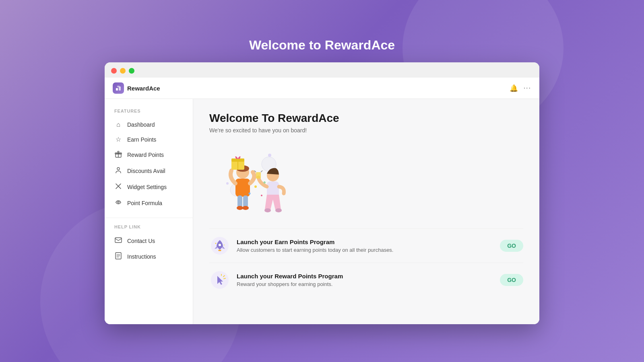 This screenshot has height=362, width=644. What do you see at coordinates (322, 88) in the screenshot?
I see `top-bar: RewardAce 🔔 ···` at bounding box center [322, 88].